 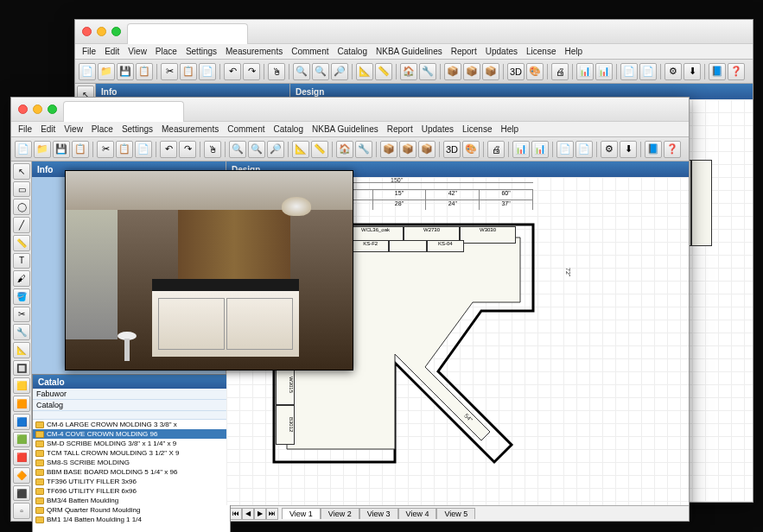 I want to click on cabinet: W3030, so click(x=487, y=235).